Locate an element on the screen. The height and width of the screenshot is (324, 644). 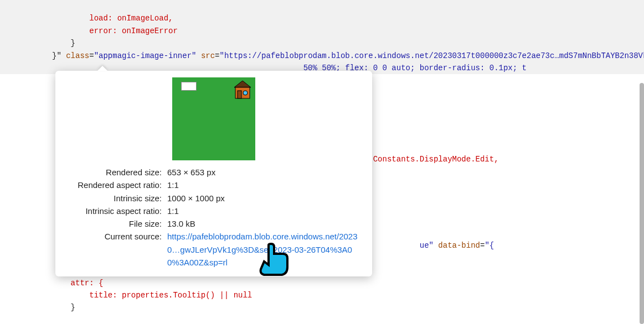
image-preview is located at coordinates (214, 119).